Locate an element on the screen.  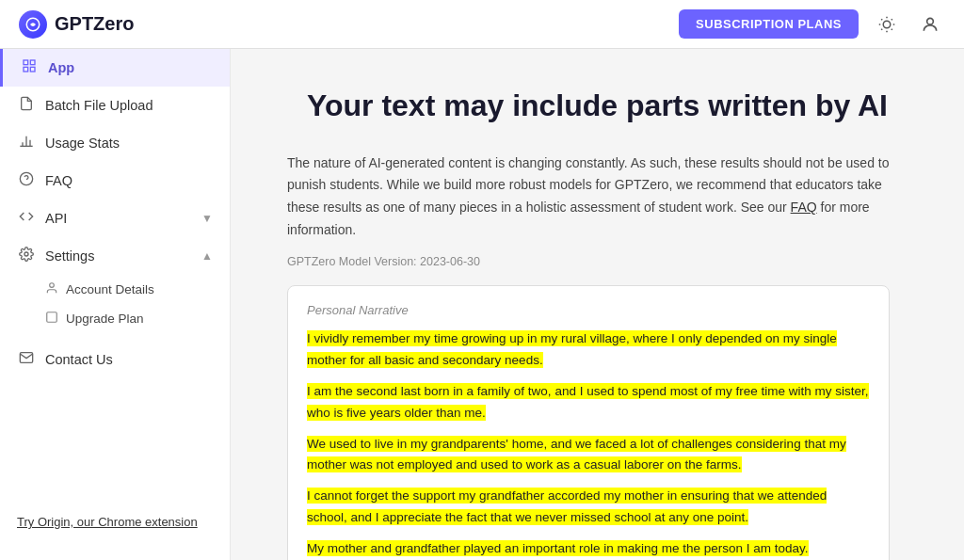
header: GPTZero SUBSCRIPTION PLANS is located at coordinates (482, 24).